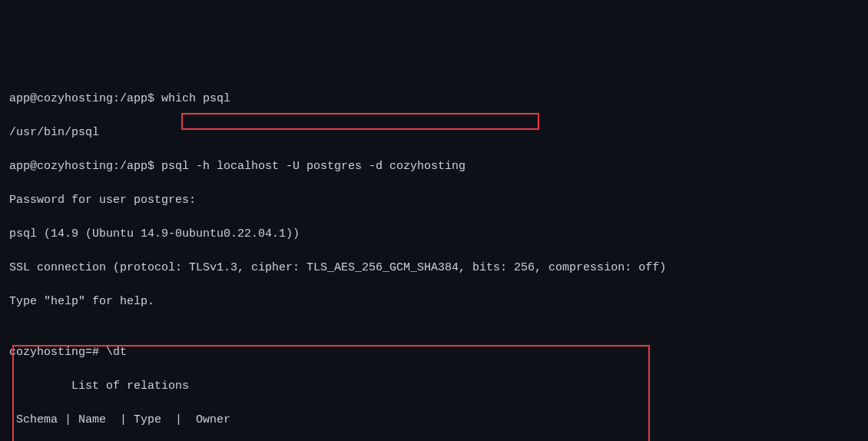 The image size is (868, 441). Describe the element at coordinates (434, 99) in the screenshot. I see `shell-line: app@cozyhosting:/app$ which psql` at that location.